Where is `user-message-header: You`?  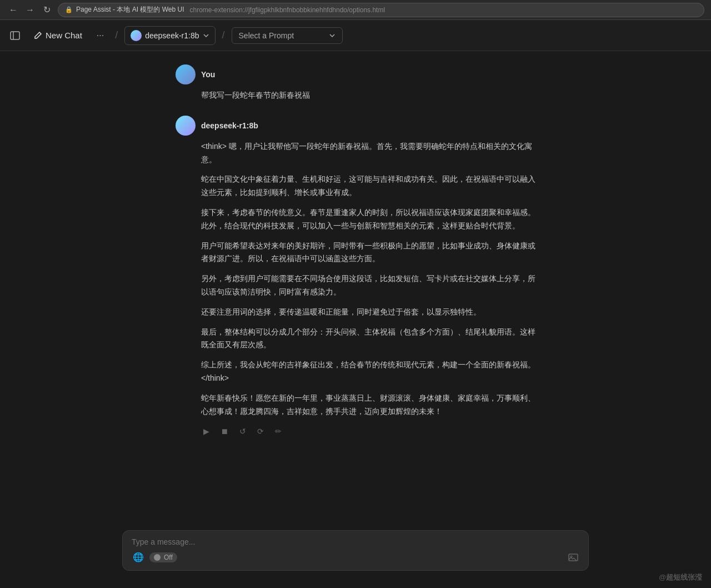
user-message-header: You is located at coordinates (356, 74).